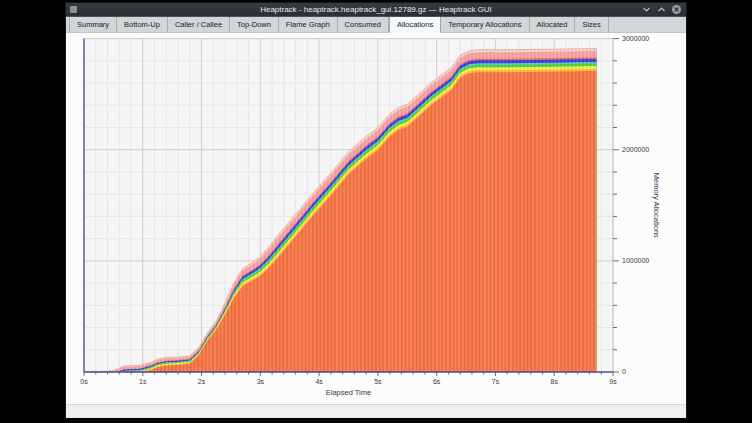  Describe the element at coordinates (202, 382) in the screenshot. I see `x-tick-label: 2s` at that location.